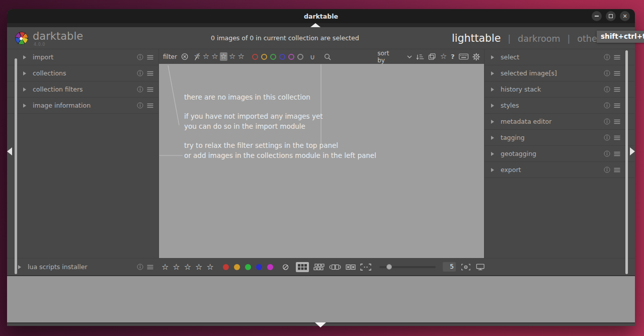 Image resolution: width=644 pixels, height=336 pixels. What do you see at coordinates (214, 56) in the screenshot?
I see `star-filter-2-icon: ☆` at bounding box center [214, 56].